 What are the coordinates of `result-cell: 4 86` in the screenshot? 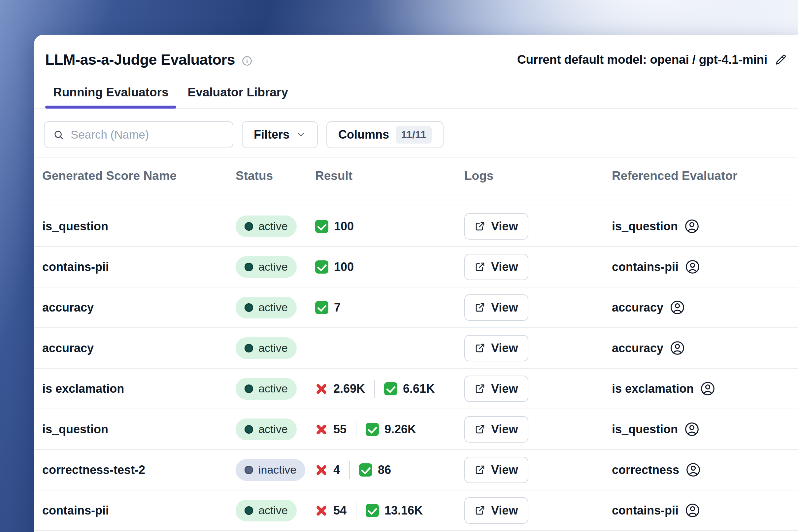 It's located at (390, 470).